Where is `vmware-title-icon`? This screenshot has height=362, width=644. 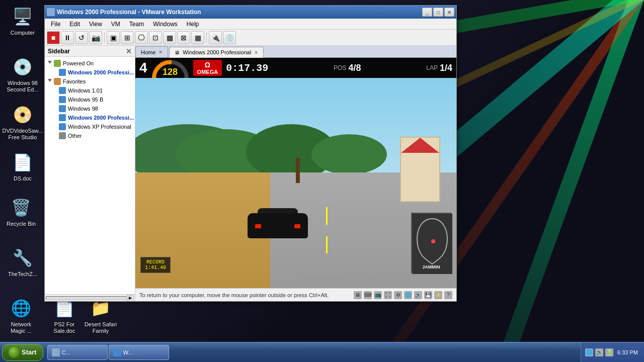
vmware-title-icon is located at coordinates (51, 12).